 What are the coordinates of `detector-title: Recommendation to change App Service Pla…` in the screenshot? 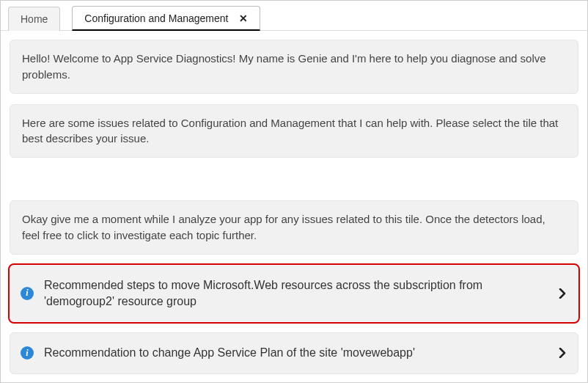 It's located at (295, 353).